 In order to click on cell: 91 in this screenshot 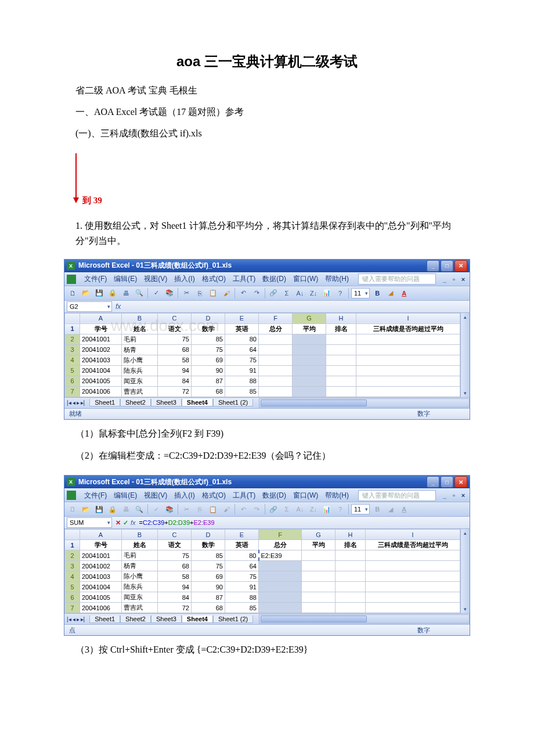, I will do `click(242, 370)`.